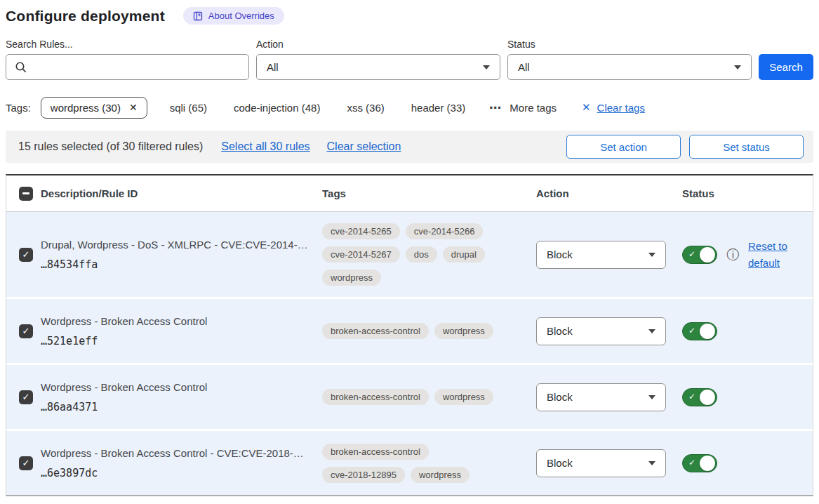 This screenshot has height=504, width=819. Describe the element at coordinates (410, 330) in the screenshot. I see `table-row: ✓ Wordpress - Broken Access Control …521…` at that location.